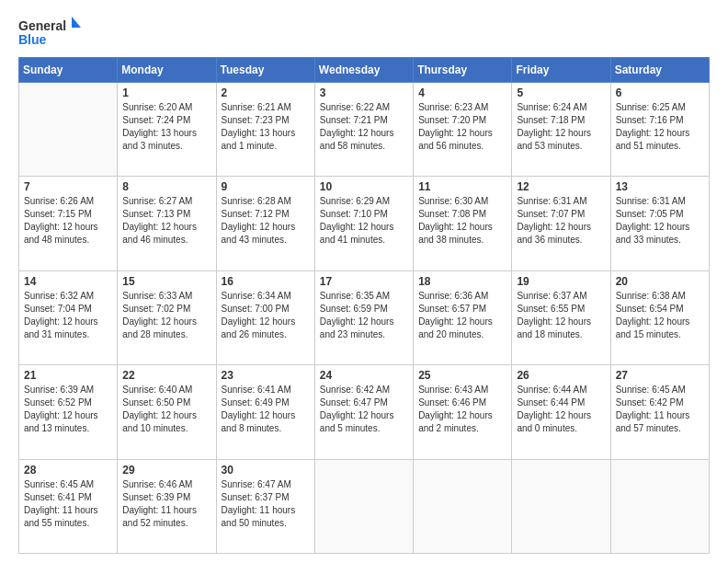 The image size is (728, 563). Describe the element at coordinates (364, 70) in the screenshot. I see `calendar-header-row: SundayMondayTuesdayWednesdayThursdayFrid…` at that location.